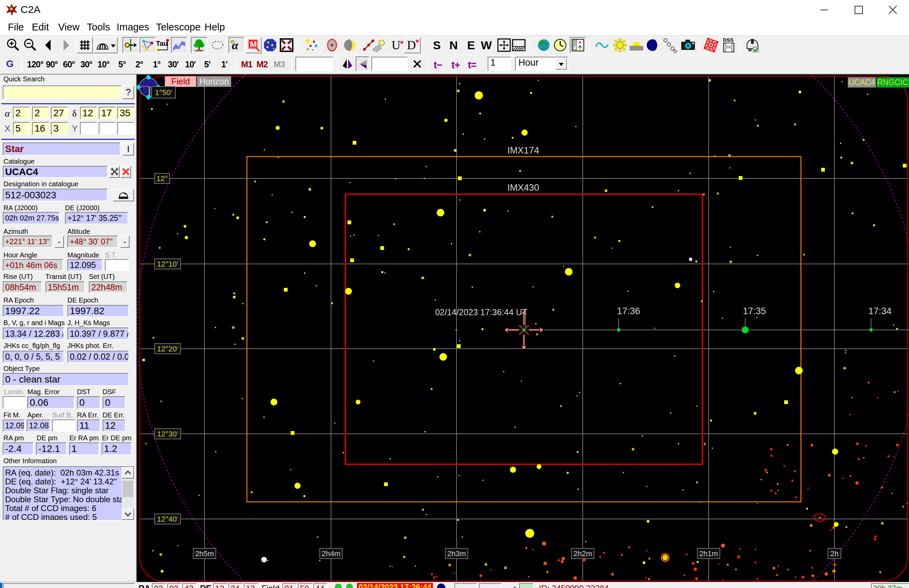 The height and width of the screenshot is (588, 909). What do you see at coordinates (168, 349) in the screenshot?
I see `svg-text: 12°20'` at bounding box center [168, 349].